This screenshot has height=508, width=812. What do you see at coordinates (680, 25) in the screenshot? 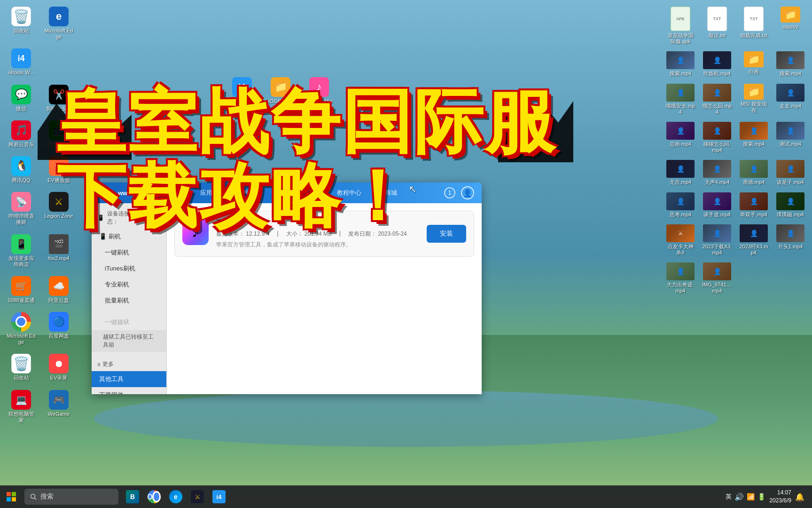
I see `desktop-icon-apk: APK 皇室战争国际服.apk` at bounding box center [680, 25].